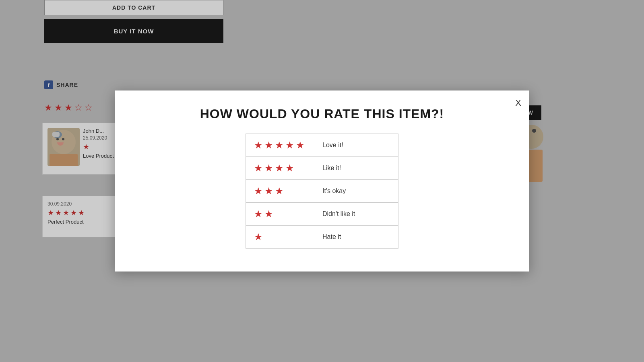 This screenshot has height=362, width=644. What do you see at coordinates (286, 168) in the screenshot?
I see `rating-stars-4: ★ ★ ★ ★` at bounding box center [286, 168].